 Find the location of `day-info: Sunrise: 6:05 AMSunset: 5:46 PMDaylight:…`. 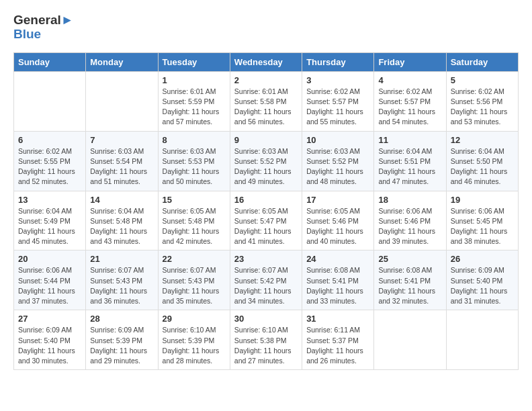

day-info: Sunrise: 6:05 AMSunset: 5:46 PMDaylight:… is located at coordinates (338, 227).